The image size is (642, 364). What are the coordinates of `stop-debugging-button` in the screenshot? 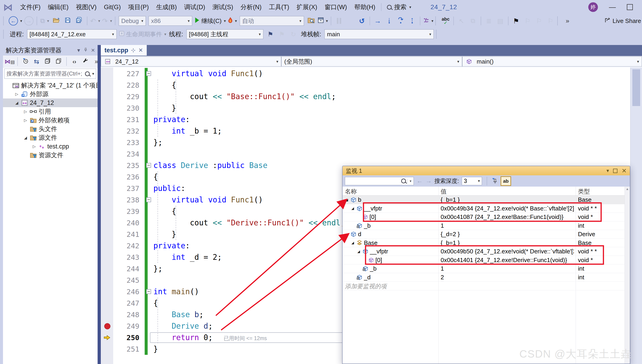 It's located at (350, 21).